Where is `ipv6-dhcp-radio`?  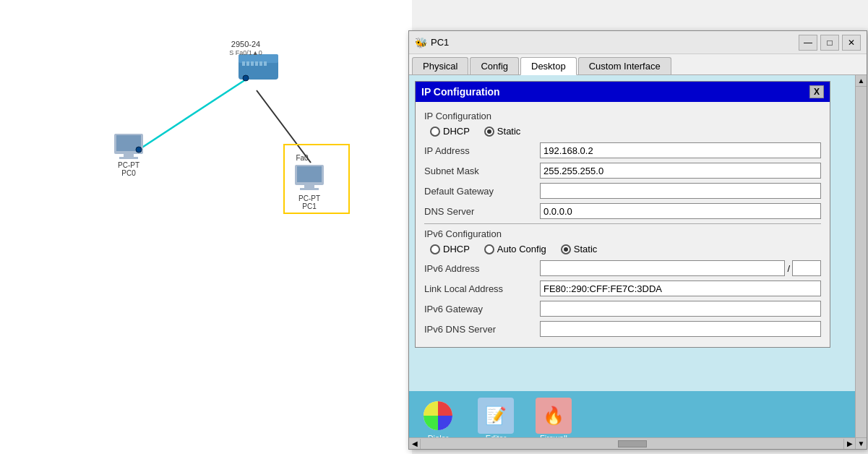
ipv6-dhcp-radio is located at coordinates (435, 249).